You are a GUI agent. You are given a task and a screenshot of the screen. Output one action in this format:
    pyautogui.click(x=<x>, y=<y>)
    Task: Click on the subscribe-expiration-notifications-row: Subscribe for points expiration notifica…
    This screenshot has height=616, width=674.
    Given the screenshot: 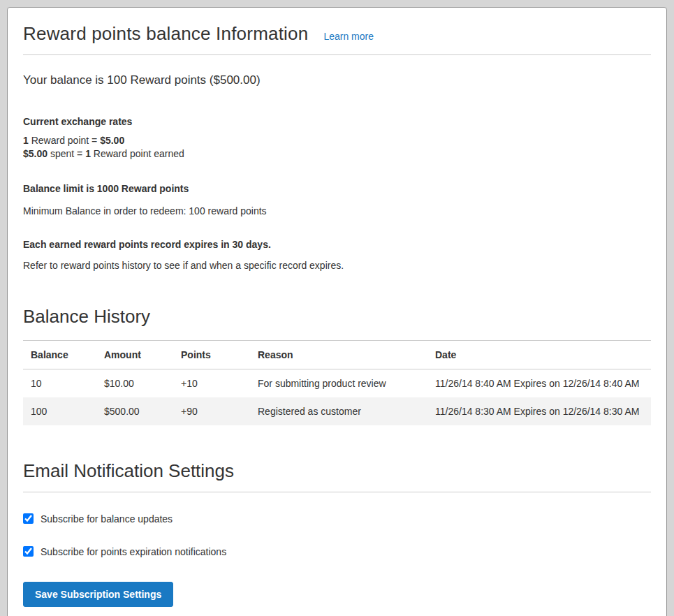 What is the action you would take?
    pyautogui.click(x=337, y=552)
    